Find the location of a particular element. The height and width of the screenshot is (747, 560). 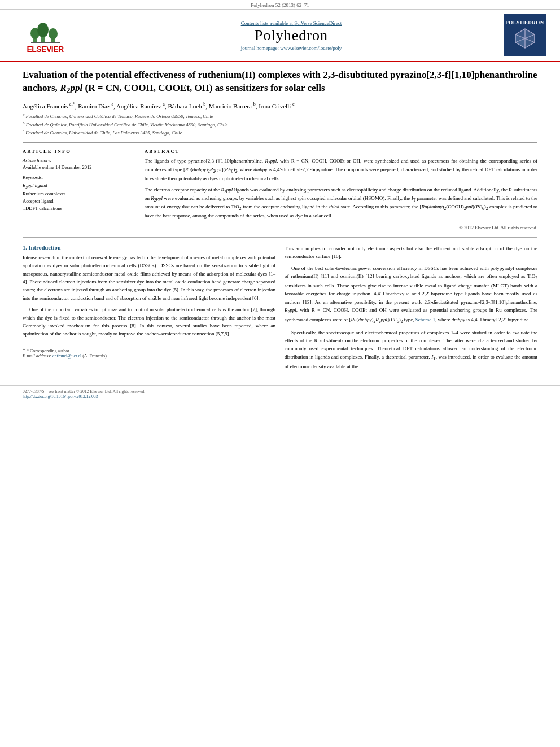

journal-title-area: Contents lists available at SciVerse Sci… is located at coordinates (291, 36).